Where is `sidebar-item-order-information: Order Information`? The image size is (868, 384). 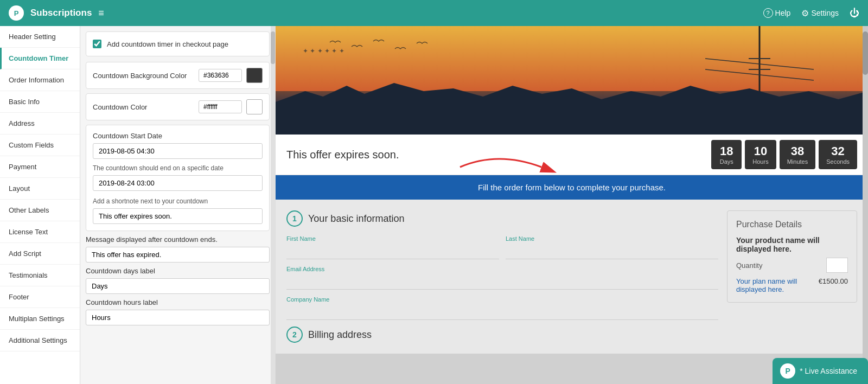 sidebar-item-order-information: Order Information is located at coordinates (40, 80).